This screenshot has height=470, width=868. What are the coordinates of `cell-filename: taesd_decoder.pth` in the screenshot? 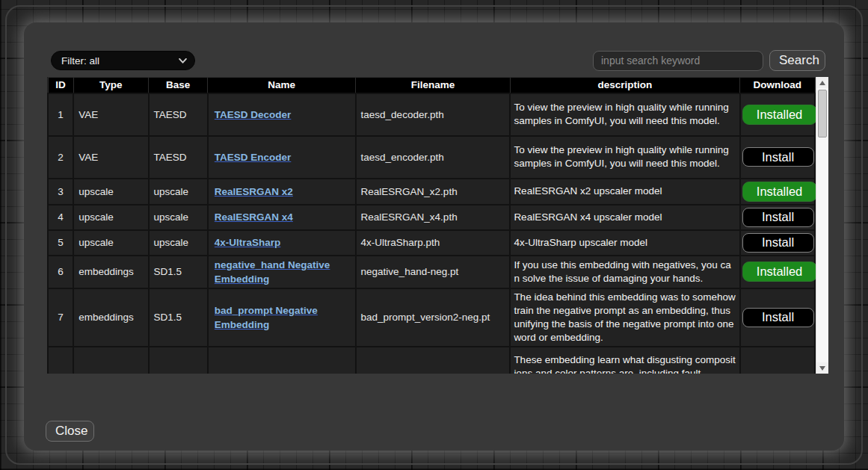 It's located at (434, 115).